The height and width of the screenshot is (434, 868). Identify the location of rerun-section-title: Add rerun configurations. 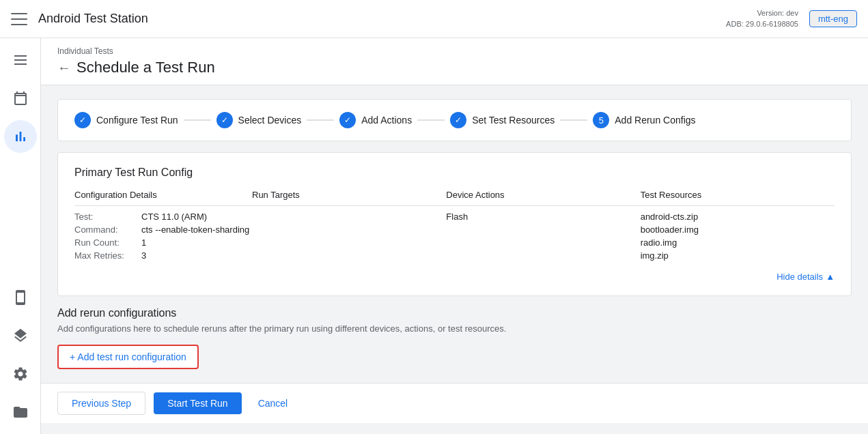
(455, 313).